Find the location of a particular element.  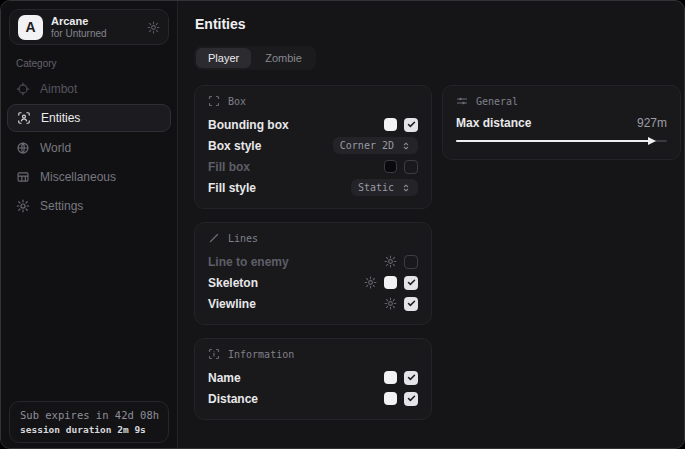

globe-icon is located at coordinates (23, 148).